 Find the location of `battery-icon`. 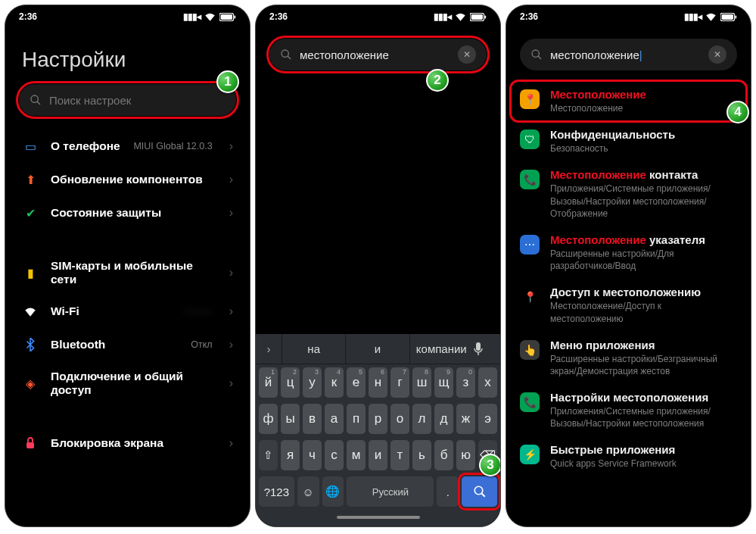

battery-icon is located at coordinates (228, 17).